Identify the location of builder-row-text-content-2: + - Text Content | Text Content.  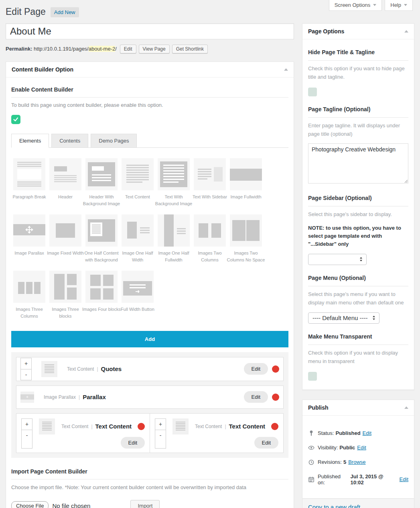
(217, 433).